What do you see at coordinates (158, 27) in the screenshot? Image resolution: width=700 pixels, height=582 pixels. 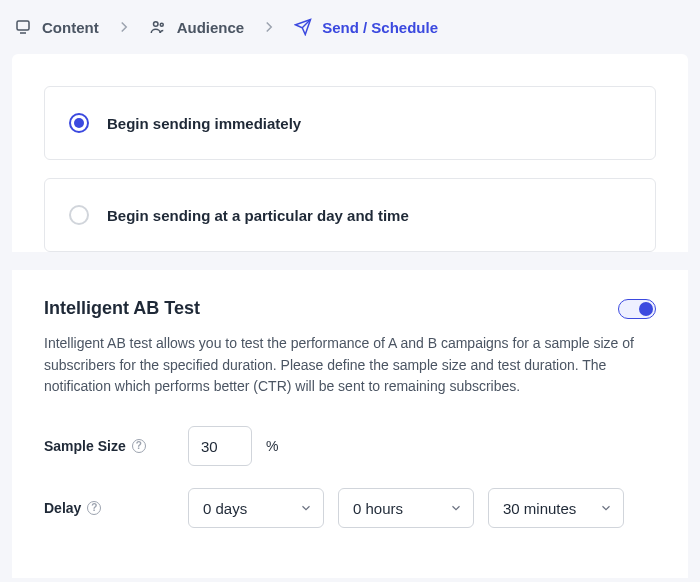 I see `audience-icon` at bounding box center [158, 27].